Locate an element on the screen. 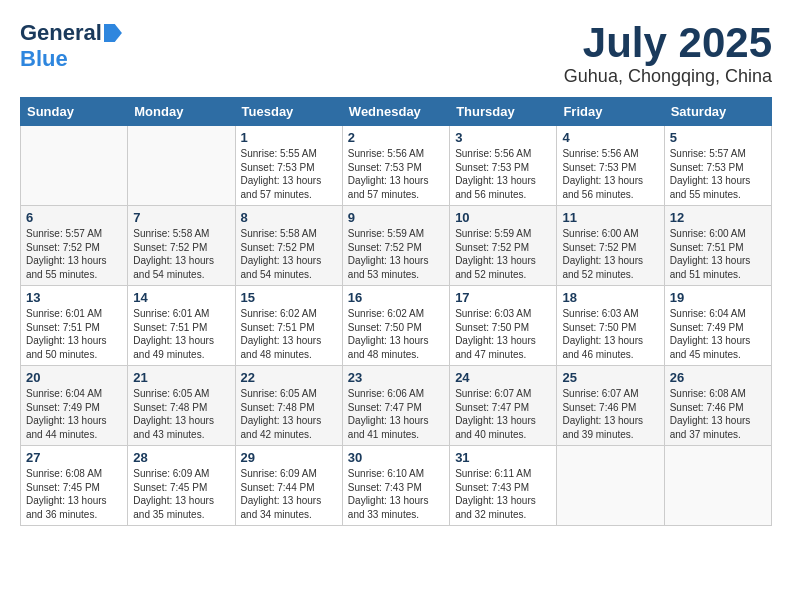 The width and height of the screenshot is (792, 612). logo-general-text: General is located at coordinates (61, 33).